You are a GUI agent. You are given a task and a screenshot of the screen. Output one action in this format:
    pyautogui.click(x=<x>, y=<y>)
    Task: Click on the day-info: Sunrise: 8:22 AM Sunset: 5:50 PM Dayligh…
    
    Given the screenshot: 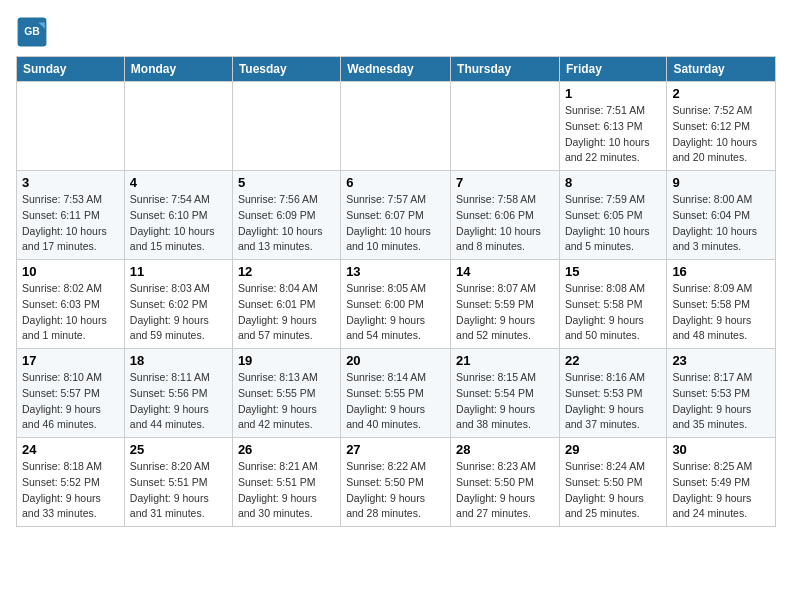 What is the action you would take?
    pyautogui.click(x=396, y=490)
    